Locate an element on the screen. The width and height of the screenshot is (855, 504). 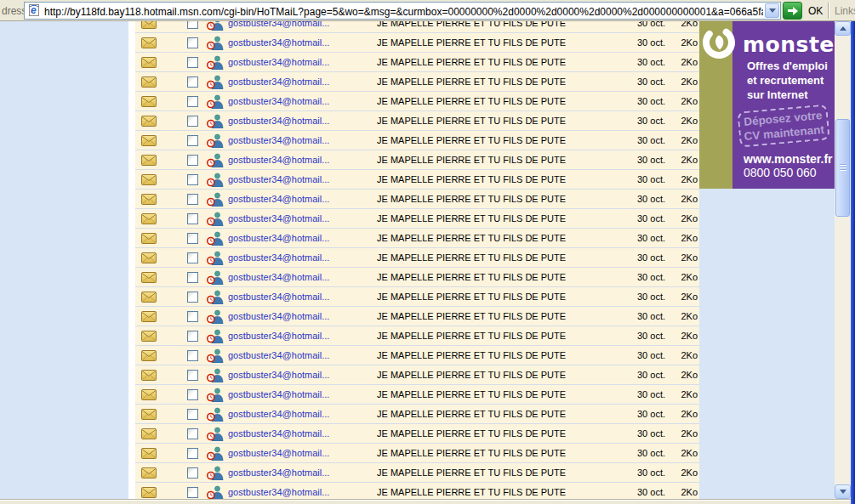
vertical-scrollbar is located at coordinates (842, 260).